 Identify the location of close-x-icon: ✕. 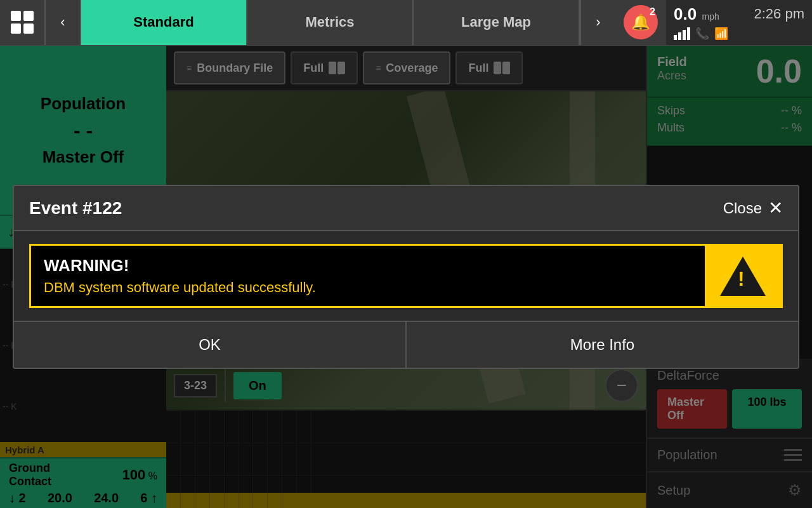
(775, 208).